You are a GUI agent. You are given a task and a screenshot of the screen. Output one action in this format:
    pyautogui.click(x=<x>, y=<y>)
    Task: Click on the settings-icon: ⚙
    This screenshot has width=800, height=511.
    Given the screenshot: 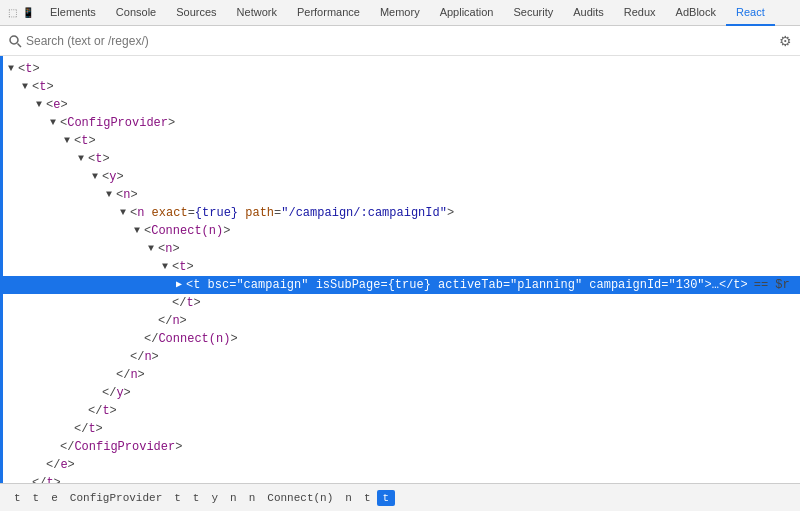 What is the action you would take?
    pyautogui.click(x=786, y=41)
    